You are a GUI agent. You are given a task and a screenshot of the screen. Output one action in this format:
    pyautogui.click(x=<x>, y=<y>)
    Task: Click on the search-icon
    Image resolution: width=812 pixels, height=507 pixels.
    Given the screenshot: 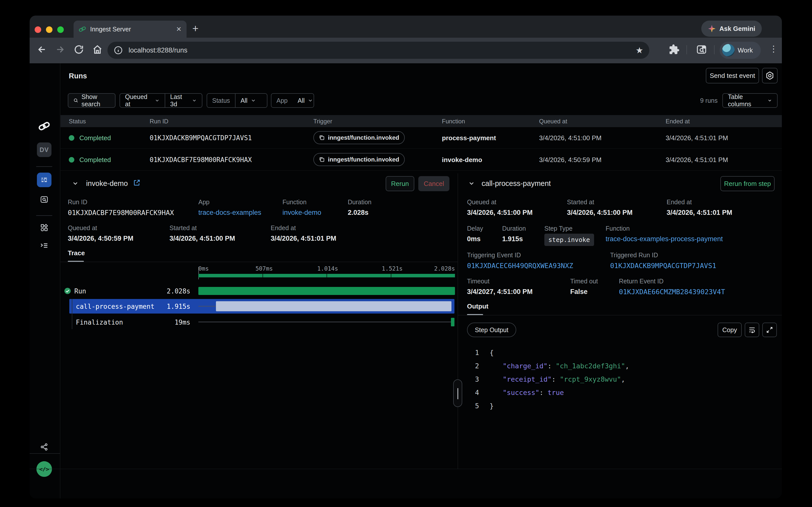 What is the action you would take?
    pyautogui.click(x=76, y=101)
    